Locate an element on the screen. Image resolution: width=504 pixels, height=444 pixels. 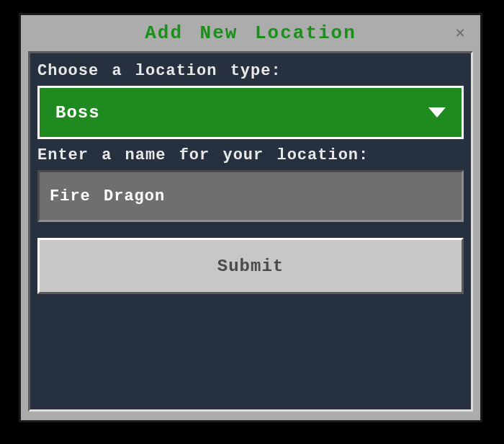
location-type-dropdown: Boss is located at coordinates (251, 112).